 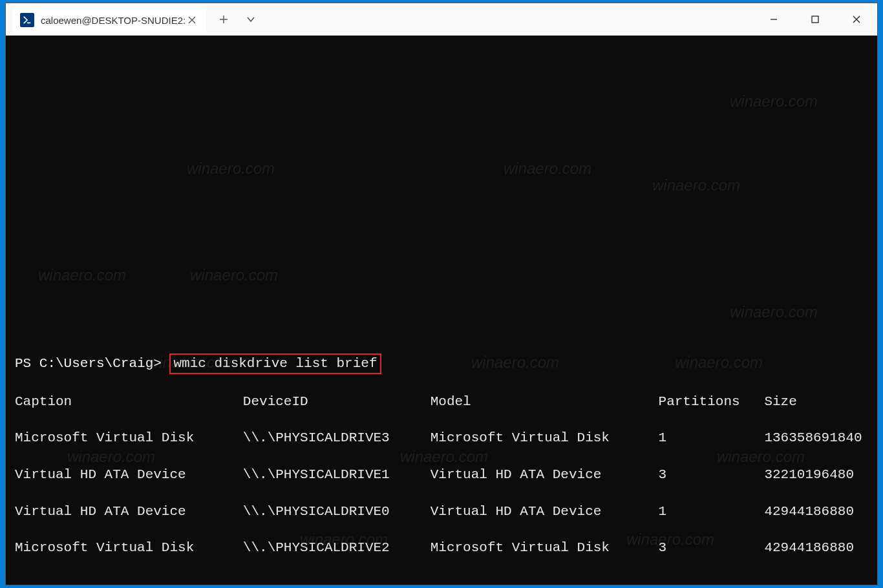 I want to click on powershell-icon, so click(x=27, y=20).